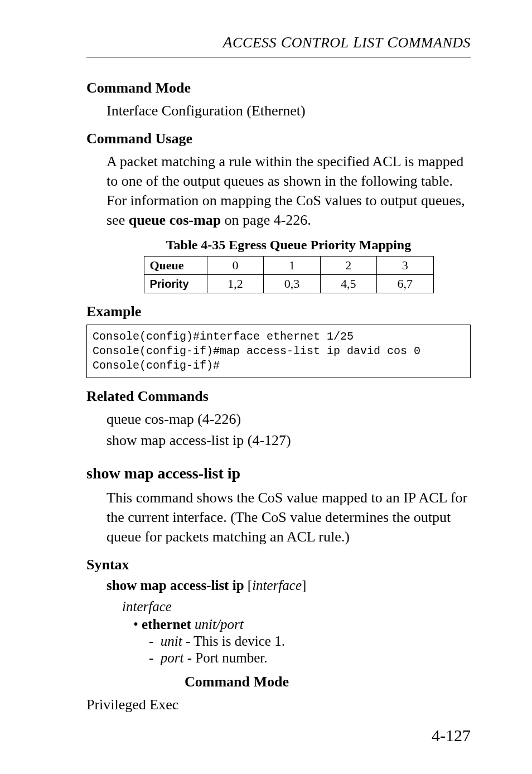  What do you see at coordinates (289, 110) in the screenshot?
I see `command-mode-body: Interface Configuration (Ethernet)` at bounding box center [289, 110].